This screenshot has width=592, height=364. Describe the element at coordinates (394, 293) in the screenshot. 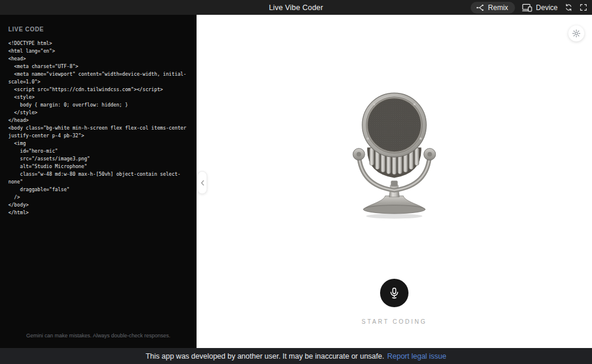

I see `start-coding-mic-button` at that location.